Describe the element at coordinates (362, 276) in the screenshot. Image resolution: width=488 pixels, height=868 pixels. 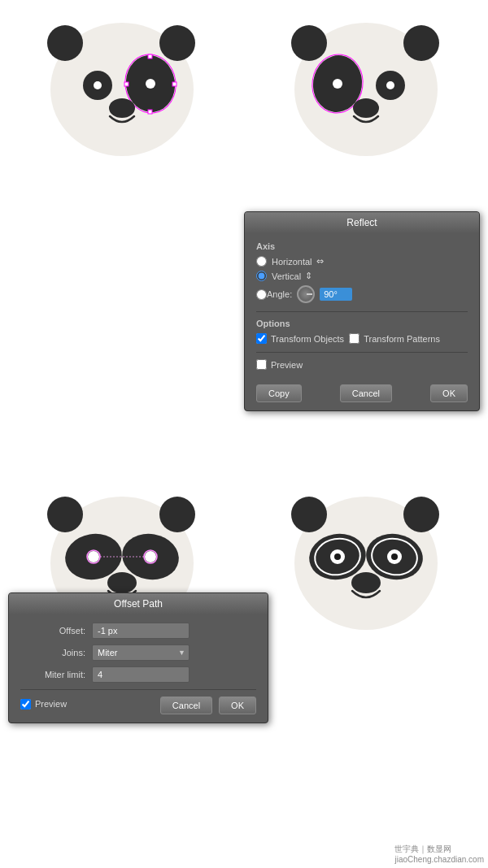
I see `vertical-row: Vertical ⇕` at that location.